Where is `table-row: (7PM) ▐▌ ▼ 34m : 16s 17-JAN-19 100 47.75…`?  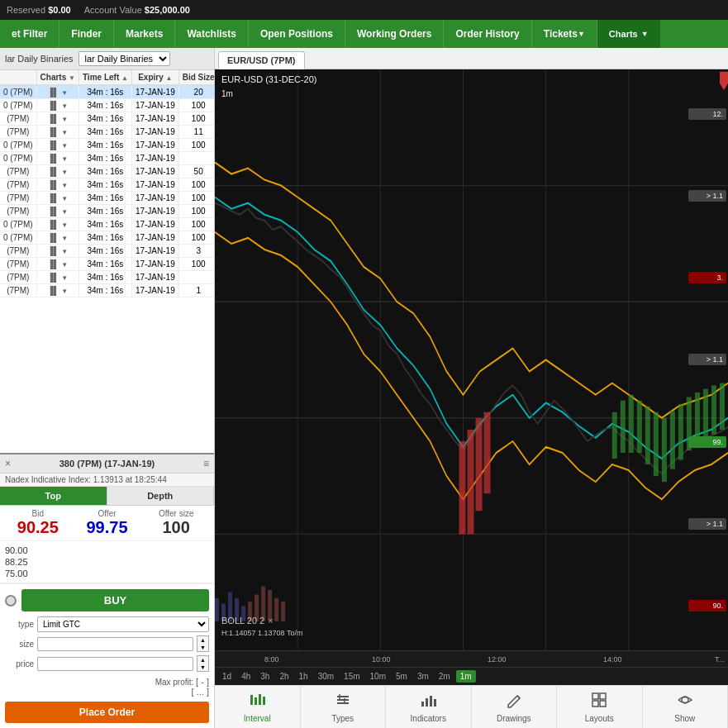
table-row: (7PM) ▐▌ ▼ 34m : 16s 17-JAN-19 100 47.75… is located at coordinates (107, 119).